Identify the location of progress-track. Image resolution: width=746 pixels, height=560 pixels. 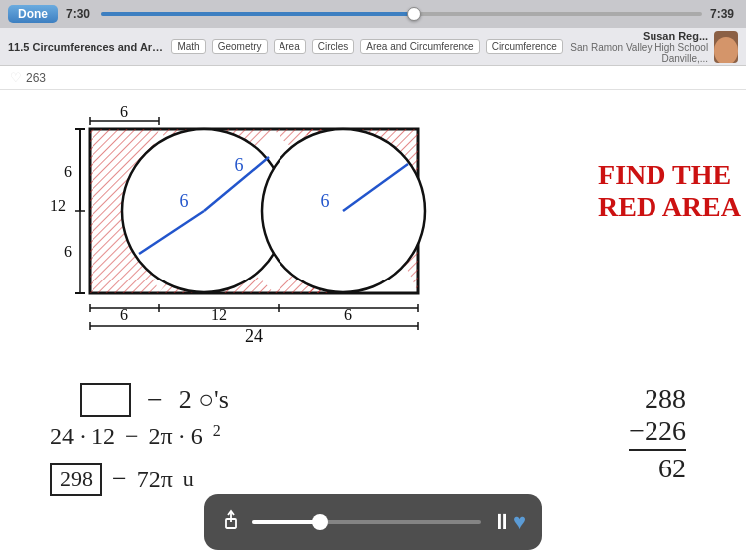
(402, 14).